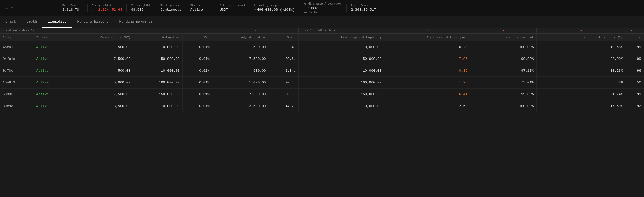 This screenshot has width=644, height=197. Describe the element at coordinates (504, 31) in the screenshot. I see `col-group-4: 3` at that location.